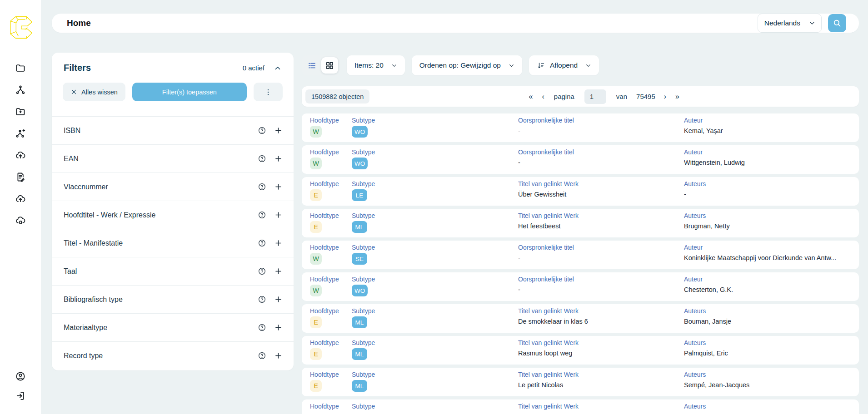  What do you see at coordinates (20, 68) in the screenshot?
I see `folder-icon` at bounding box center [20, 68].